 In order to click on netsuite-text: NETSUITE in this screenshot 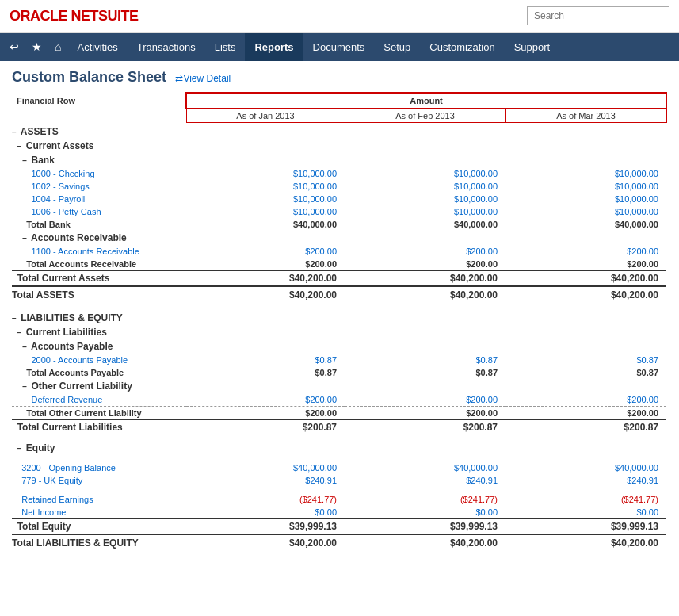, I will do `click(105, 16)`.